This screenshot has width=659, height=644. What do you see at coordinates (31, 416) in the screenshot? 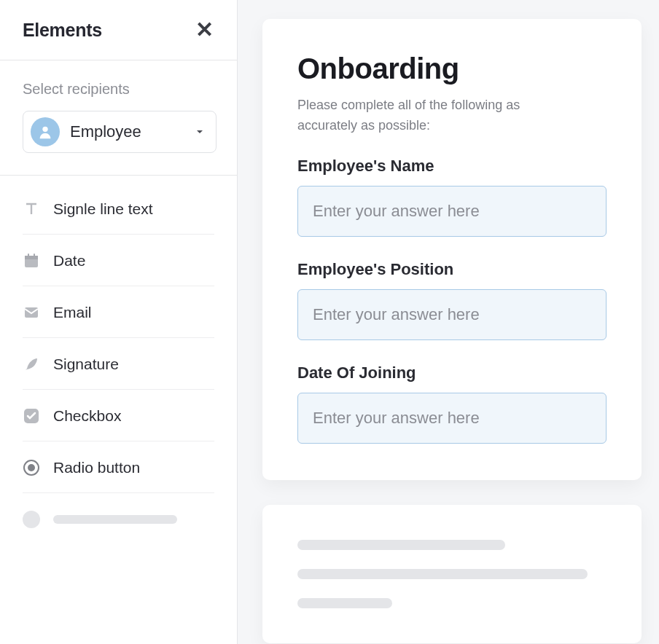
I see `checkbox-icon` at bounding box center [31, 416].